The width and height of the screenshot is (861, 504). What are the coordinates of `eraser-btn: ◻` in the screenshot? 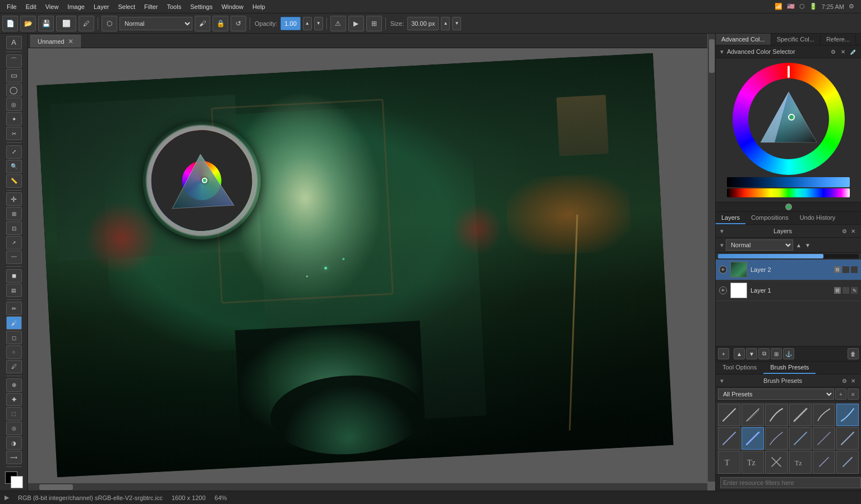 It's located at (14, 337).